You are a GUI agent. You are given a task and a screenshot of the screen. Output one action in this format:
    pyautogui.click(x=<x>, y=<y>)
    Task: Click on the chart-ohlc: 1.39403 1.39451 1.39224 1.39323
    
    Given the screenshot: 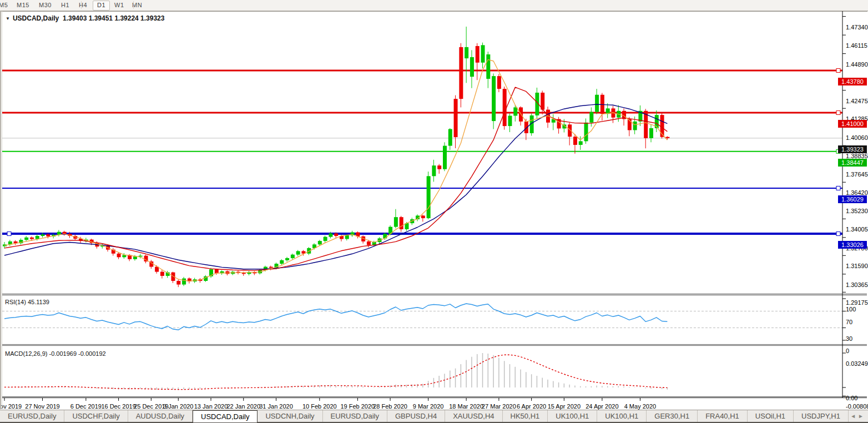 What is the action you would take?
    pyautogui.click(x=114, y=18)
    